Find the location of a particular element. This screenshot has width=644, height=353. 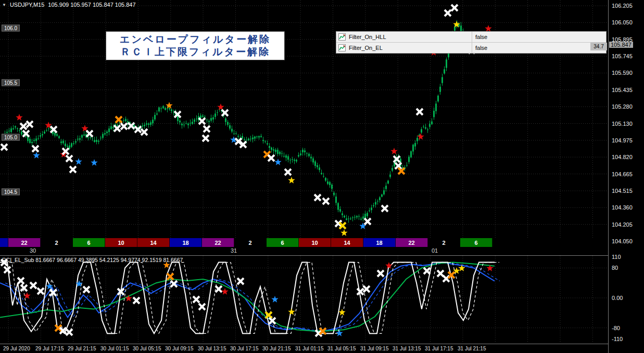

time-axis-label: 31 Jul 21:15 is located at coordinates (472, 348).